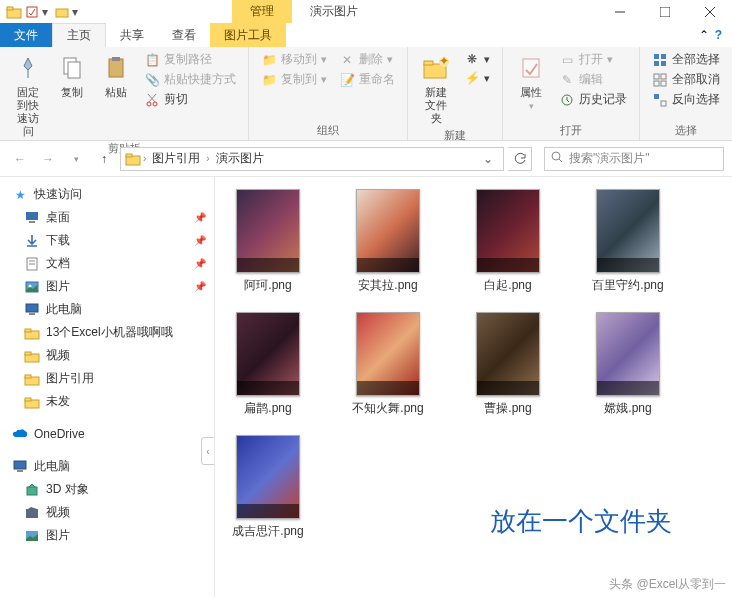 The height and width of the screenshot is (597, 732). What do you see at coordinates (593, 80) in the screenshot?
I see `edit-button: ✎编辑` at bounding box center [593, 80].